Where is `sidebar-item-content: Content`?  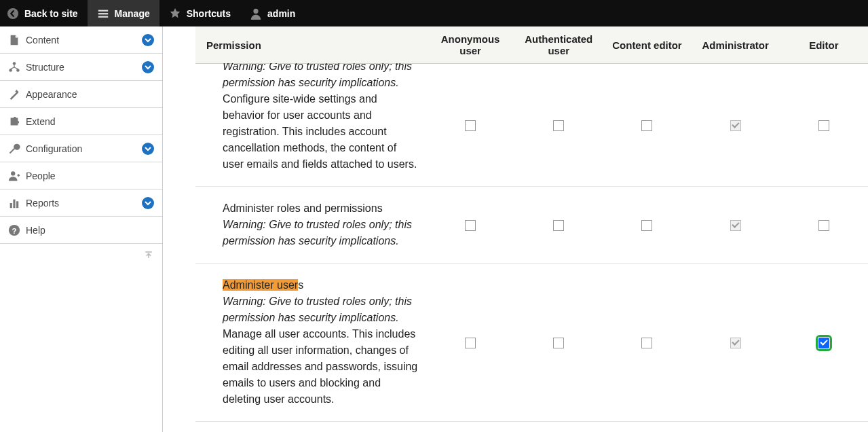 sidebar-item-content: Content is located at coordinates (81, 40).